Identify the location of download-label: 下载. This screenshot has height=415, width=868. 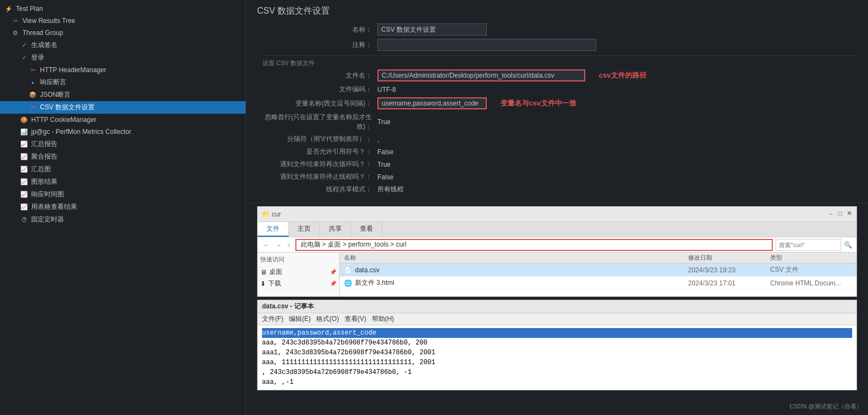
(275, 283).